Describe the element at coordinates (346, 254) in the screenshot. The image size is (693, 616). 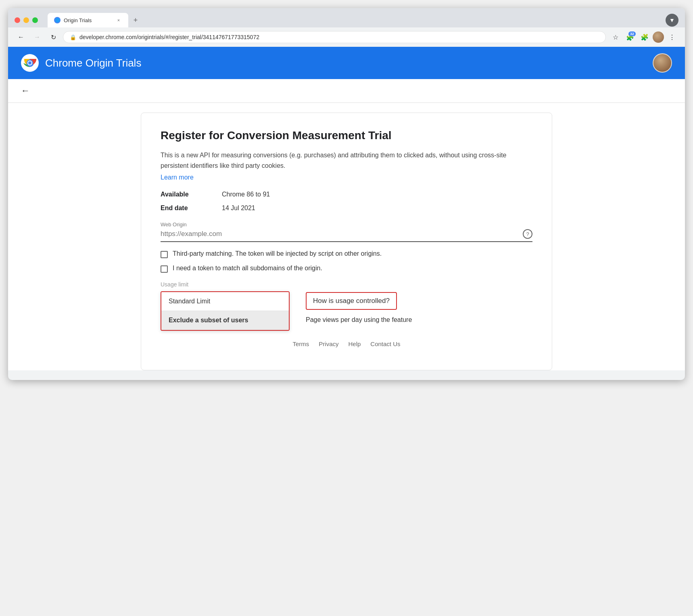
I see `checkbox-row-1: Third-party matching. The token will be …` at that location.